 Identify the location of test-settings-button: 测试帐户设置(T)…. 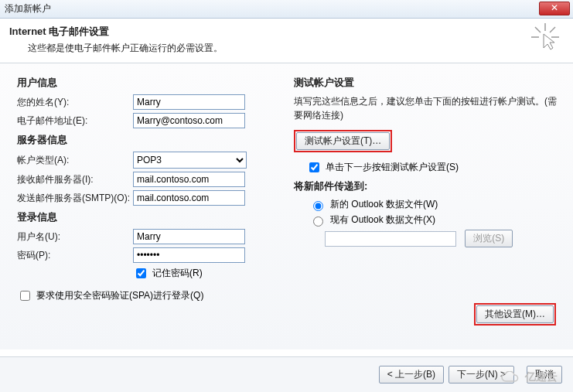
(343, 141).